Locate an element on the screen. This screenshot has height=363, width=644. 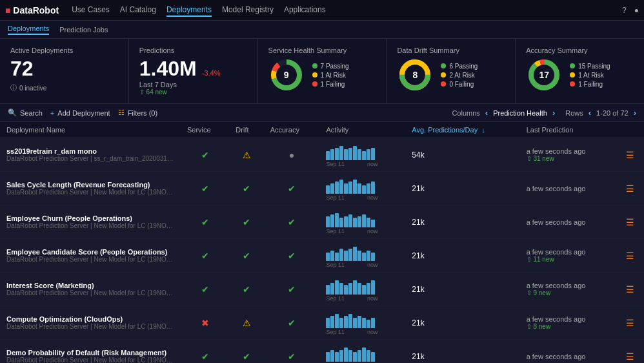
cell-drift: ⚠ is located at coordinates (247, 155).